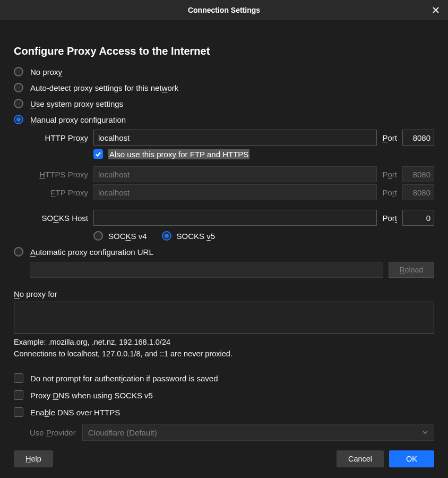 The width and height of the screenshot is (448, 478). I want to click on auto-config-url-row: Reload, so click(232, 270).